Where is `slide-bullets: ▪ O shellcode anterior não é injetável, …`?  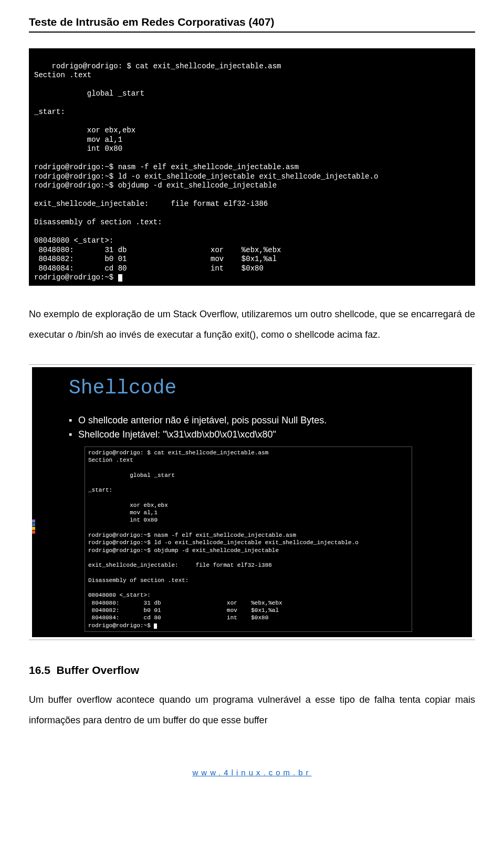 slide-bullets: ▪ O shellcode anterior não é injetável, … is located at coordinates (252, 428).